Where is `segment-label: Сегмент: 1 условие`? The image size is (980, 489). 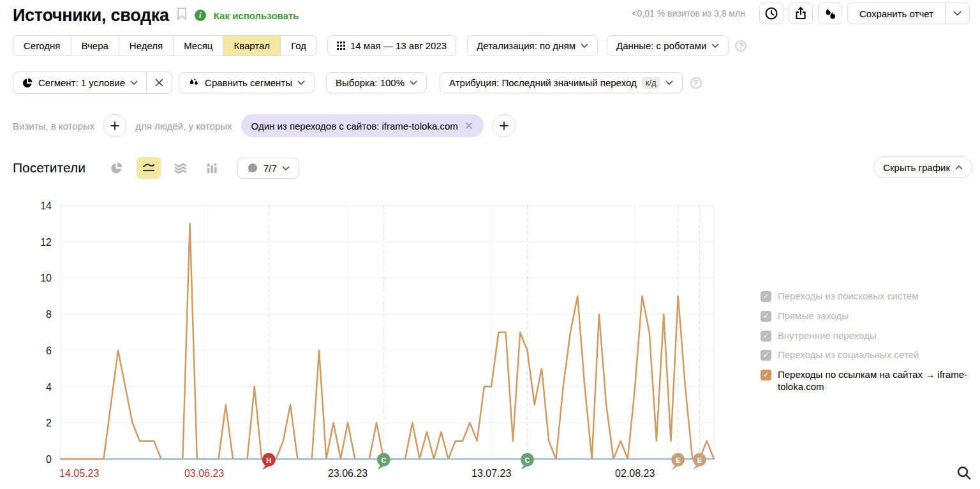
segment-label: Сегмент: 1 условие is located at coordinates (82, 83).